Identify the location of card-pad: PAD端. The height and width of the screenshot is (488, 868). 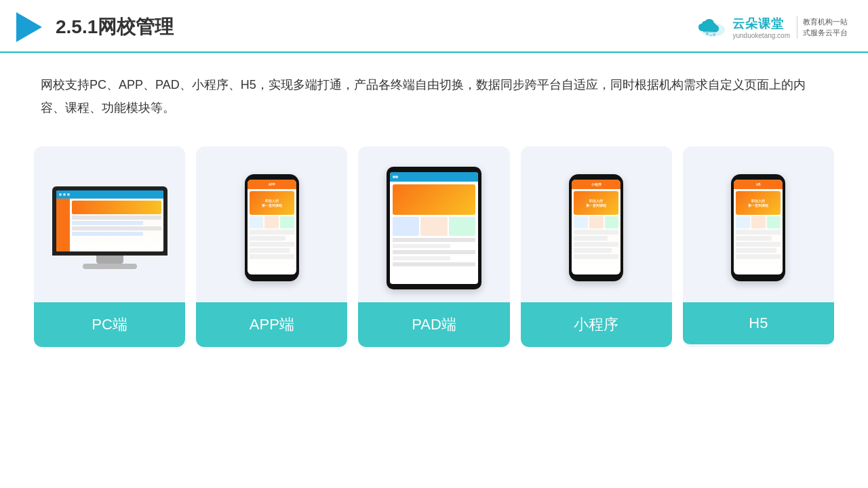
(434, 247).